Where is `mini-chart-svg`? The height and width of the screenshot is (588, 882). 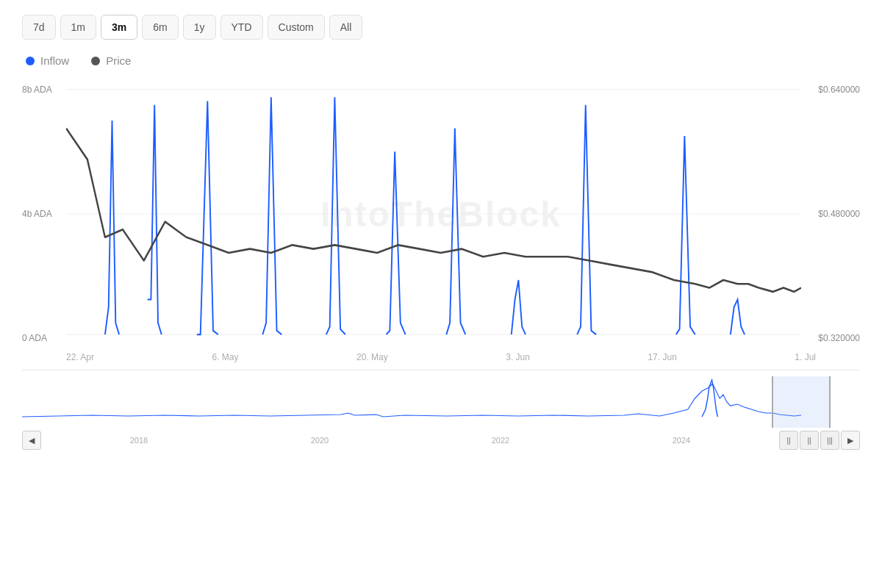 mini-chart-svg is located at coordinates (412, 402).